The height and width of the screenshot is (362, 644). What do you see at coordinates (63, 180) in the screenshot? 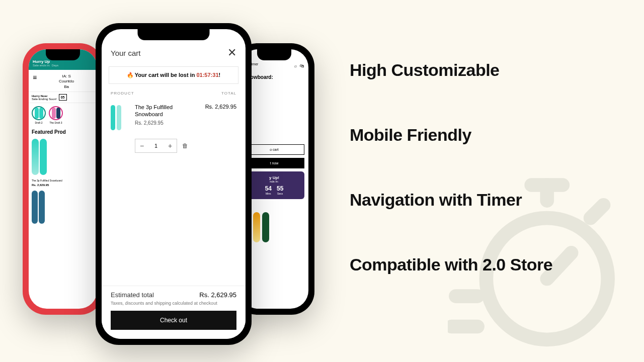
I see `product-name: The 3p Fulfilled Snowboard` at bounding box center [63, 180].